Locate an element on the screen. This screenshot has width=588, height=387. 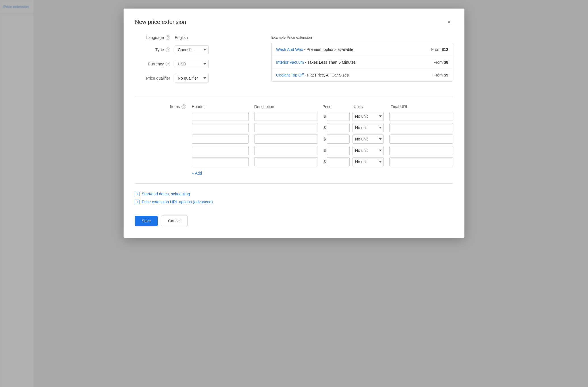
price-qualifier-label: Price qualifier is located at coordinates (155, 78).